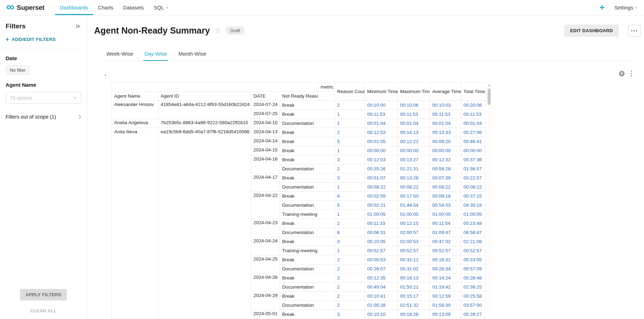 Image resolution: width=644 pixels, height=319 pixels. What do you see at coordinates (446, 105) in the screenshot?
I see `metric-value-cell: 00:10:03` at bounding box center [446, 105].